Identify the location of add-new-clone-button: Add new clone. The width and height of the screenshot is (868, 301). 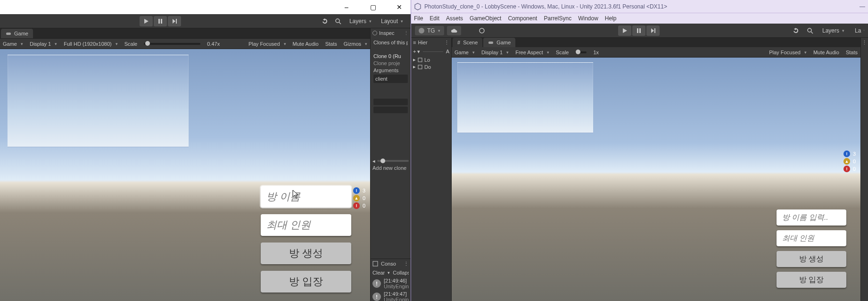
(390, 168).